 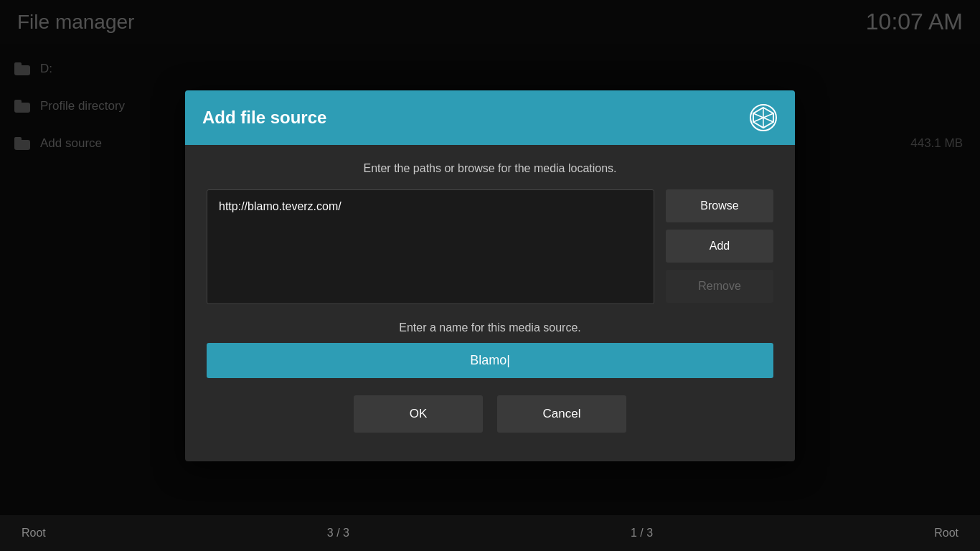 What do you see at coordinates (720, 206) in the screenshot?
I see `browse-button: Browse` at bounding box center [720, 206].